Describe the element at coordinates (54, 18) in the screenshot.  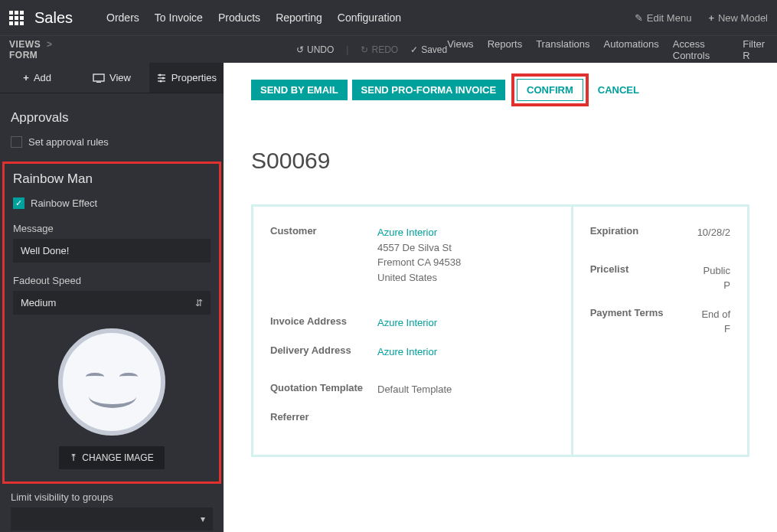
I see `app-brand: Sales` at that location.